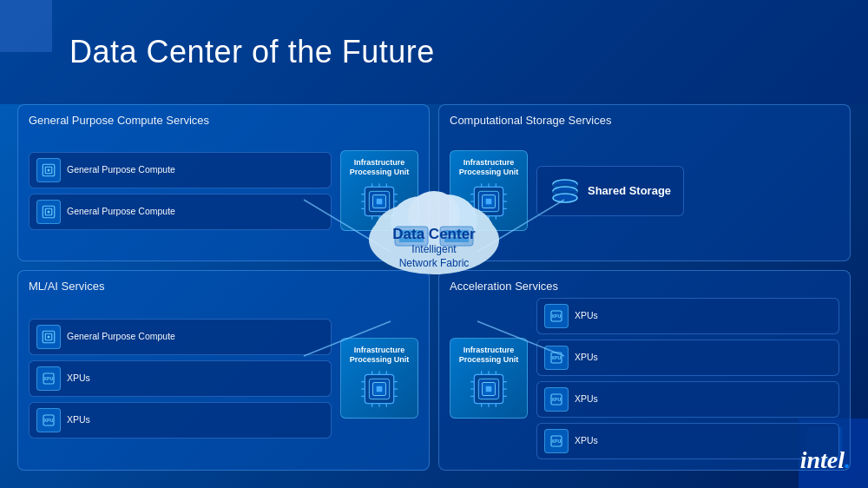 The width and height of the screenshot is (868, 488). Describe the element at coordinates (252, 52) in the screenshot. I see `page-title: Data Center of the Future` at that location.